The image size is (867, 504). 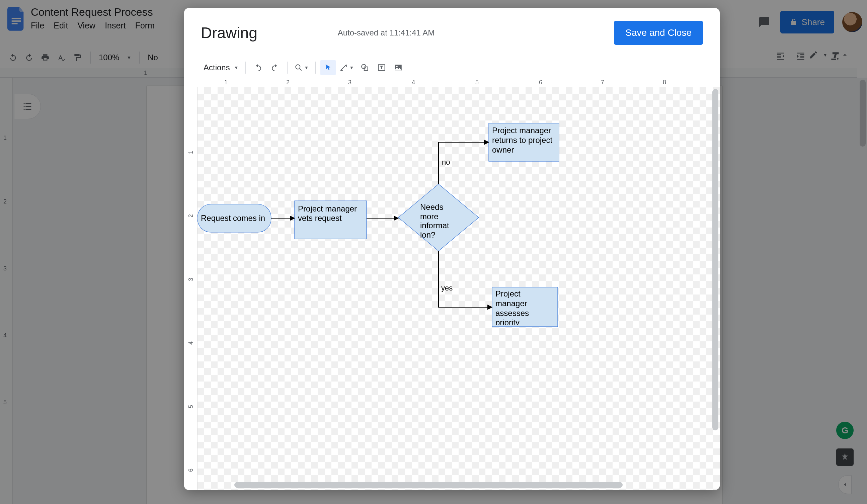 What do you see at coordinates (275, 67) in the screenshot?
I see `redo-icon` at bounding box center [275, 67].